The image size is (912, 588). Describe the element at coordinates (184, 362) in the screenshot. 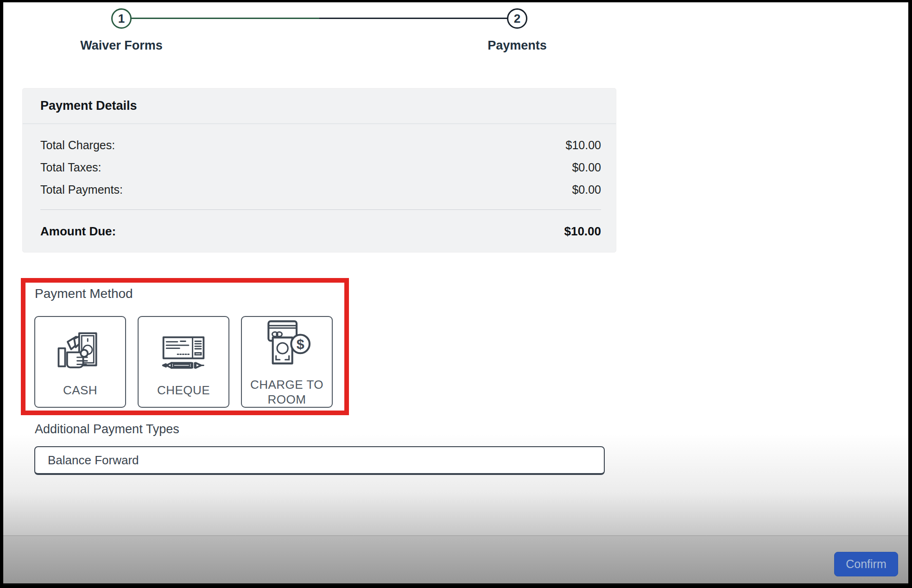

I see `payment-option-cheque: CHEQUE` at that location.